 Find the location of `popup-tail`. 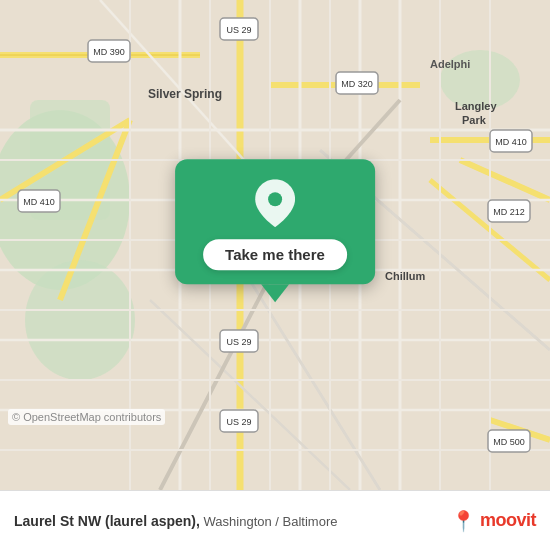

popup-tail is located at coordinates (275, 293).